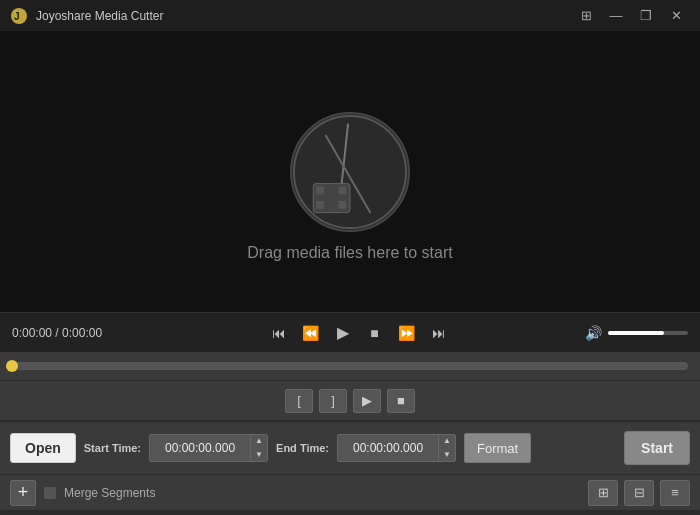 The width and height of the screenshot is (700, 515). Describe the element at coordinates (388, 448) in the screenshot. I see `end-time-input` at that location.